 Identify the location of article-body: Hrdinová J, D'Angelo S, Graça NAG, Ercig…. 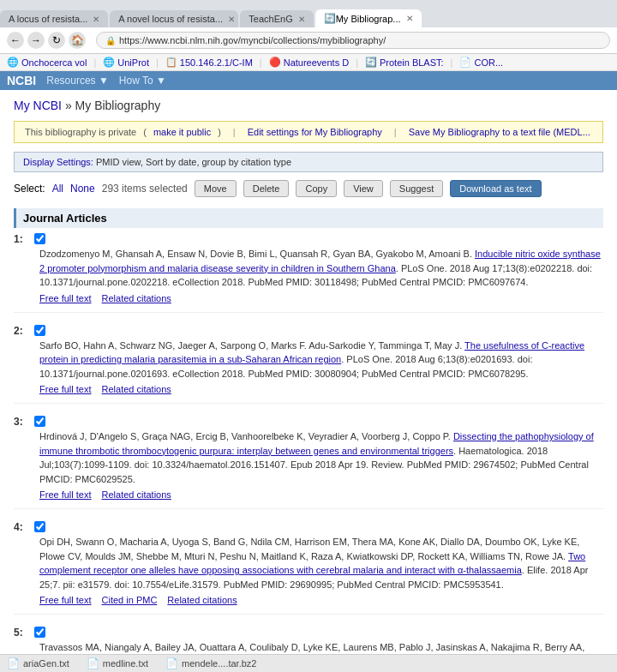
(321, 465).